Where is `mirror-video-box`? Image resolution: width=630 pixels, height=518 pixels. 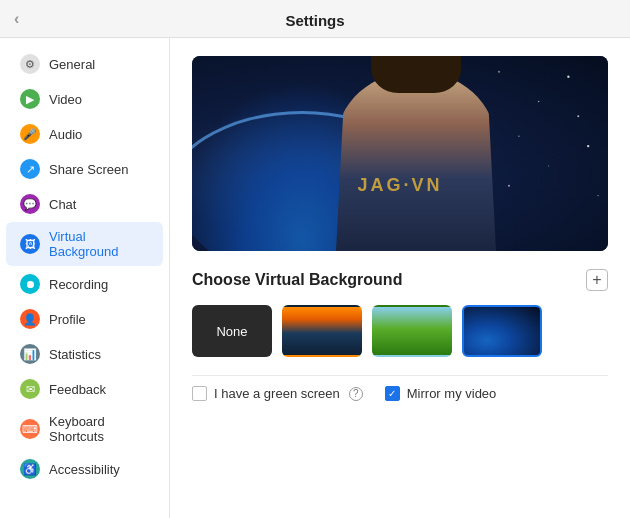 mirror-video-box is located at coordinates (392, 394).